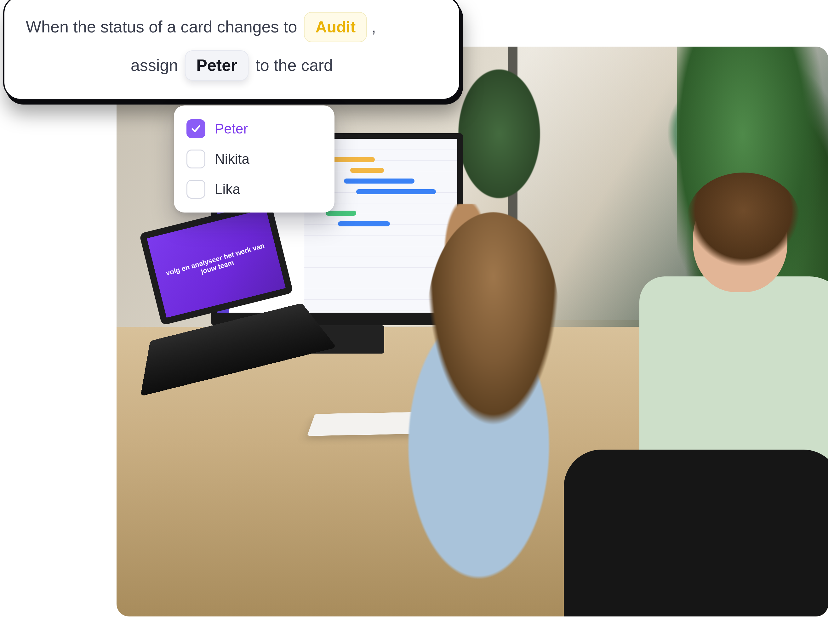  What do you see at coordinates (232, 65) in the screenshot?
I see `rule-line-action: assign Peter to the card` at bounding box center [232, 65].